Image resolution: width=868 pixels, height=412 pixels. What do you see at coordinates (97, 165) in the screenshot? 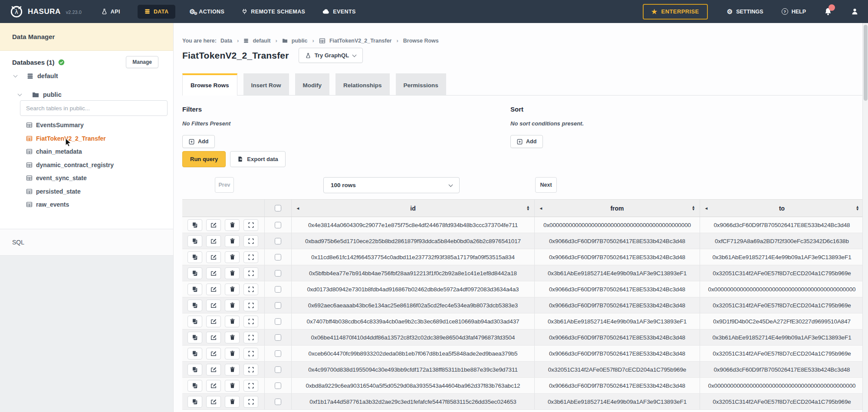
I see `sidebar-table-dynamic-contract-registry: dynamic_contract_registry` at bounding box center [97, 165].